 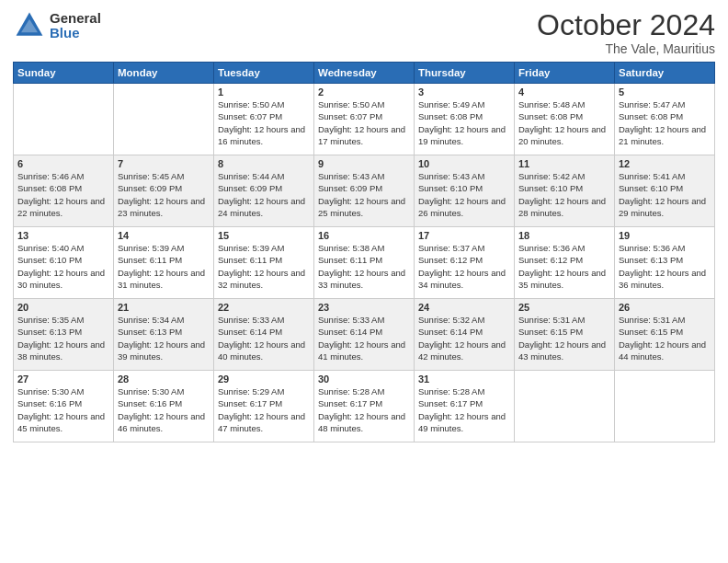 What do you see at coordinates (364, 267) in the screenshot?
I see `day-info: Sunrise: 5:38 AM Sunset: 6:11 PM Dayligh…` at bounding box center [364, 267].